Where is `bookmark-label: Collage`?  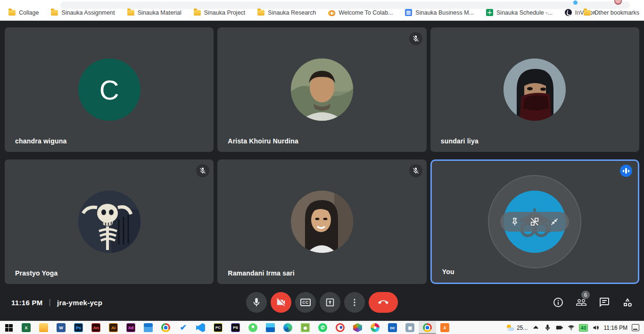 bookmark-label: Collage is located at coordinates (29, 13).